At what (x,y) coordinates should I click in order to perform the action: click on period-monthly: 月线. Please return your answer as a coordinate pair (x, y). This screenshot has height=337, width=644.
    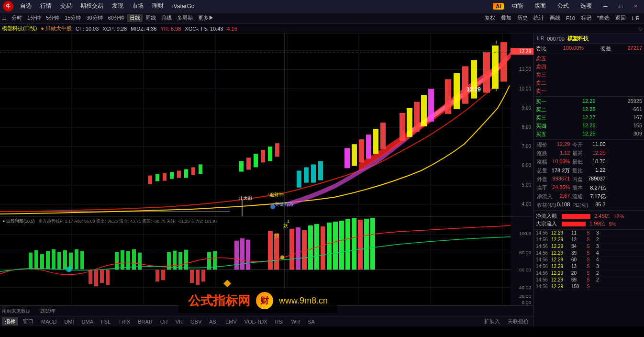
    Looking at the image, I should click on (167, 18).